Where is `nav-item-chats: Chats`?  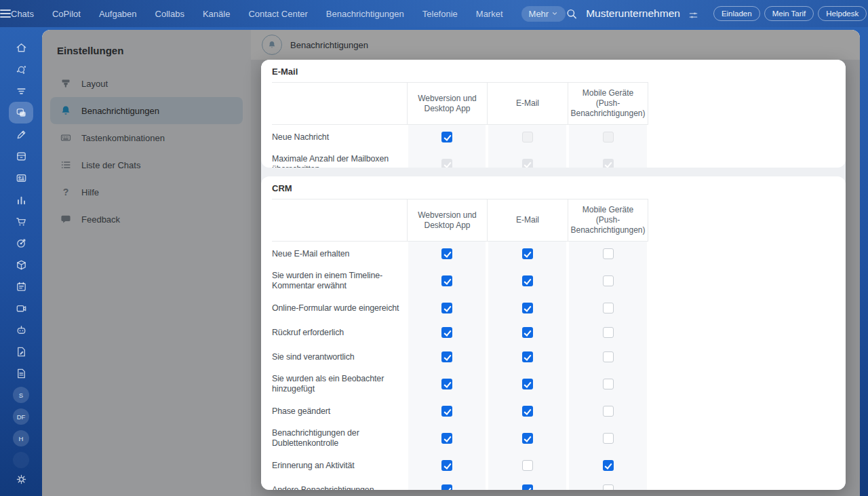 nav-item-chats: Chats is located at coordinates (22, 14).